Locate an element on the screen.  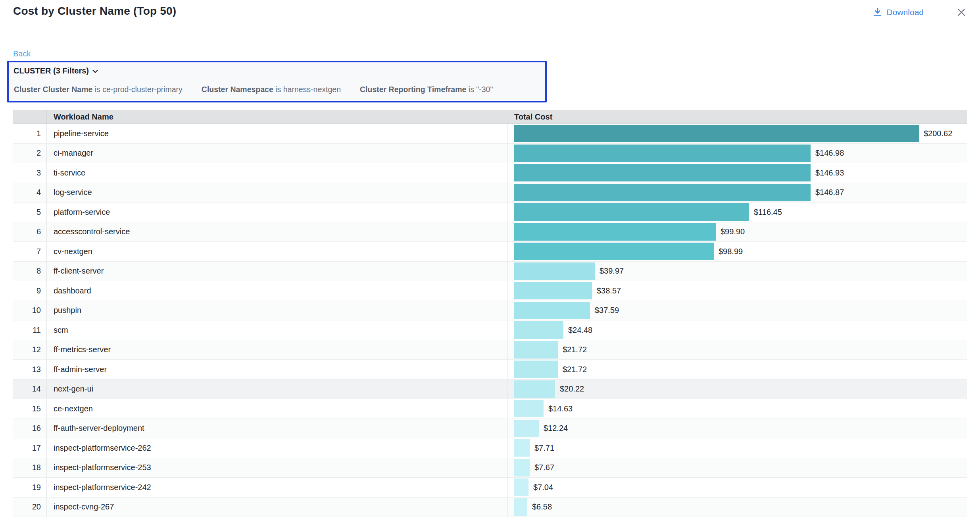
close-icon is located at coordinates (961, 12).